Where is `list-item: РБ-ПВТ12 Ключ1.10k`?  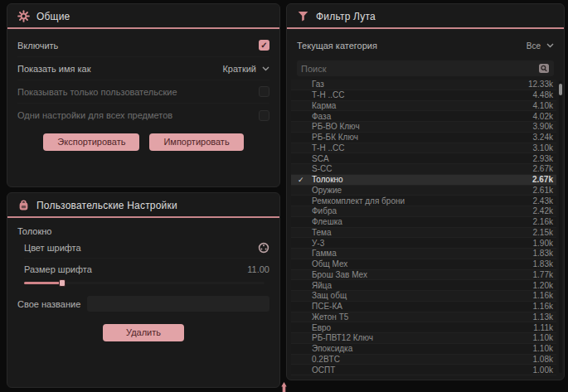 list-item: РБ-ПВТ12 Ключ1.10k is located at coordinates (424, 338).